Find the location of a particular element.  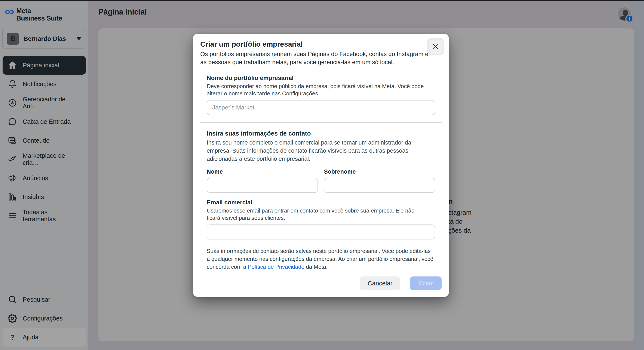

create-button: Criar is located at coordinates (426, 283).